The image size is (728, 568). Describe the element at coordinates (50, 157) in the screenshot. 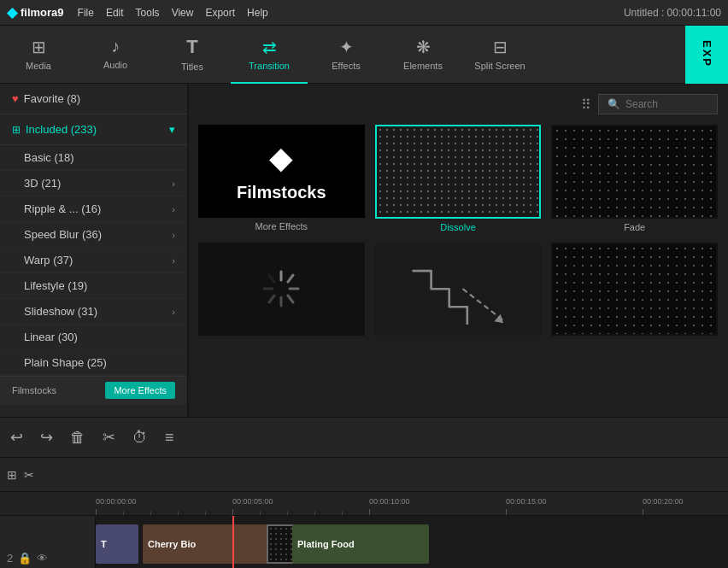

I see `sidebar-item-basic-label: Basic (18)` at that location.